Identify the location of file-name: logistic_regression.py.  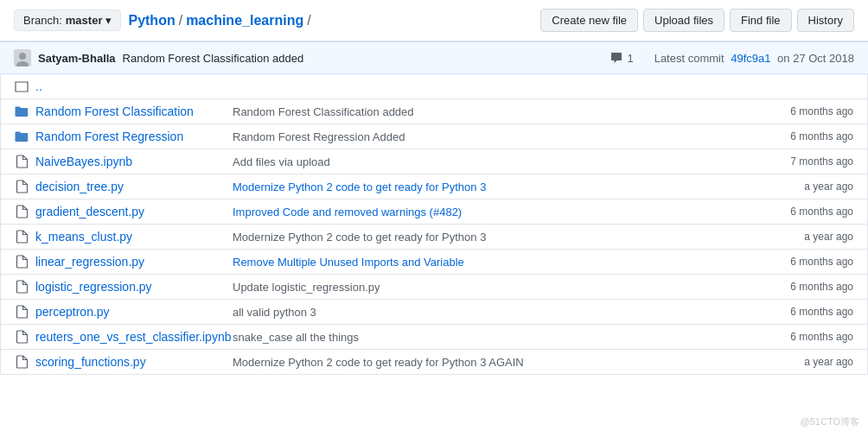
(131, 287).